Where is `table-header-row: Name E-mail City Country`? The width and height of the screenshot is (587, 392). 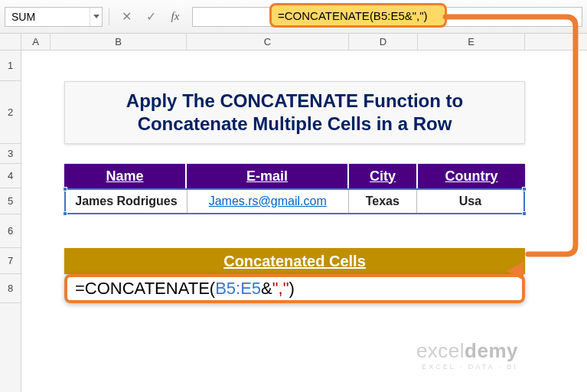 table-header-row: Name E-mail City Country is located at coordinates (295, 176).